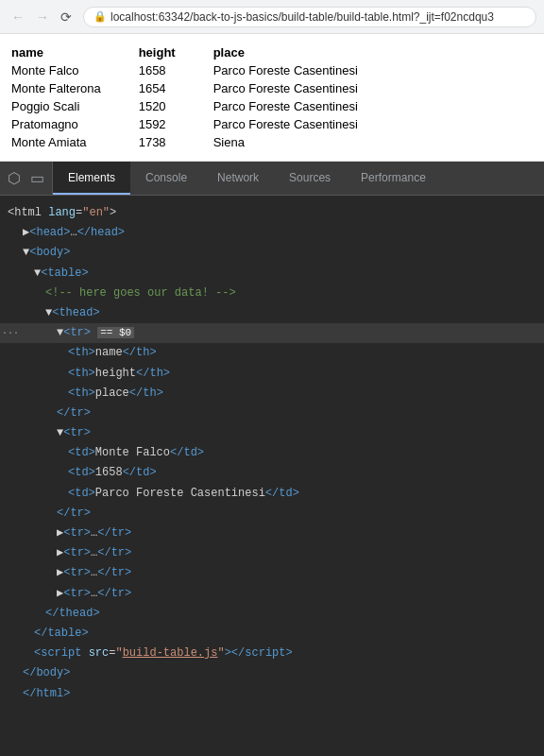  What do you see at coordinates (272, 214) in the screenshot?
I see `code-line: <html lang="en">` at bounding box center [272, 214].